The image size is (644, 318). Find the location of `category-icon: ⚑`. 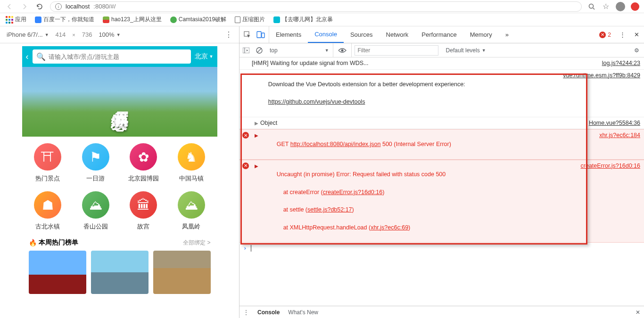

category-icon: ⚑ is located at coordinates (96, 157).